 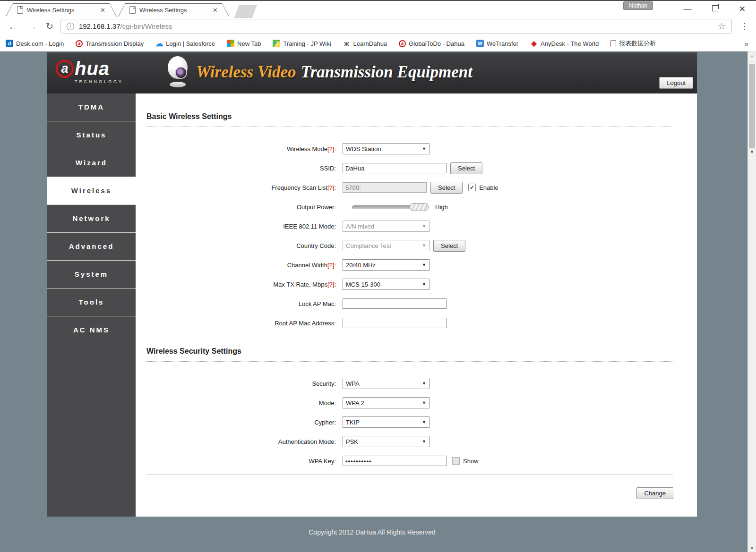 What do you see at coordinates (126, 26) in the screenshot?
I see `url-text: 192.168.1.37/cgi-bin/Wireless` at bounding box center [126, 26].